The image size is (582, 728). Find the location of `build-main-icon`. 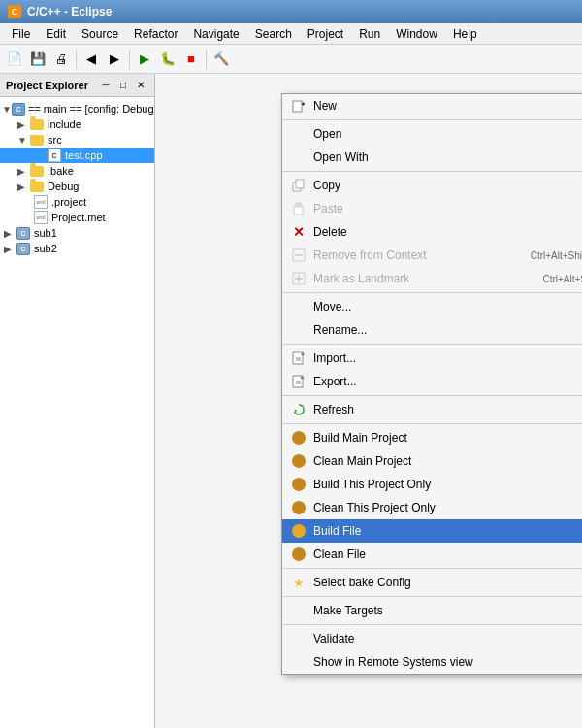

build-main-icon is located at coordinates (299, 438).